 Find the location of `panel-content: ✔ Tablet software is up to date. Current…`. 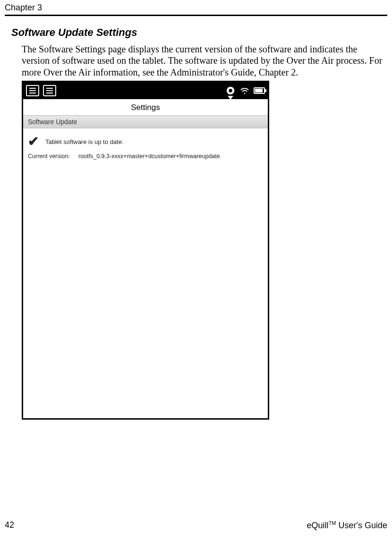

panel-content: ✔ Tablet software is up to date. Current… is located at coordinates (145, 147).